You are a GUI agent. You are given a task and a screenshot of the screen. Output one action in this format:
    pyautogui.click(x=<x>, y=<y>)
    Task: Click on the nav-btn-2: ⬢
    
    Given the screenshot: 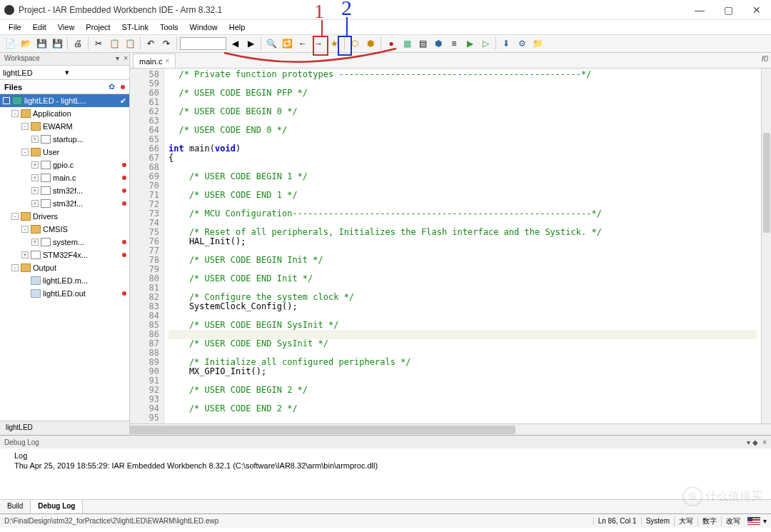 What is the action you would take?
    pyautogui.click(x=371, y=44)
    